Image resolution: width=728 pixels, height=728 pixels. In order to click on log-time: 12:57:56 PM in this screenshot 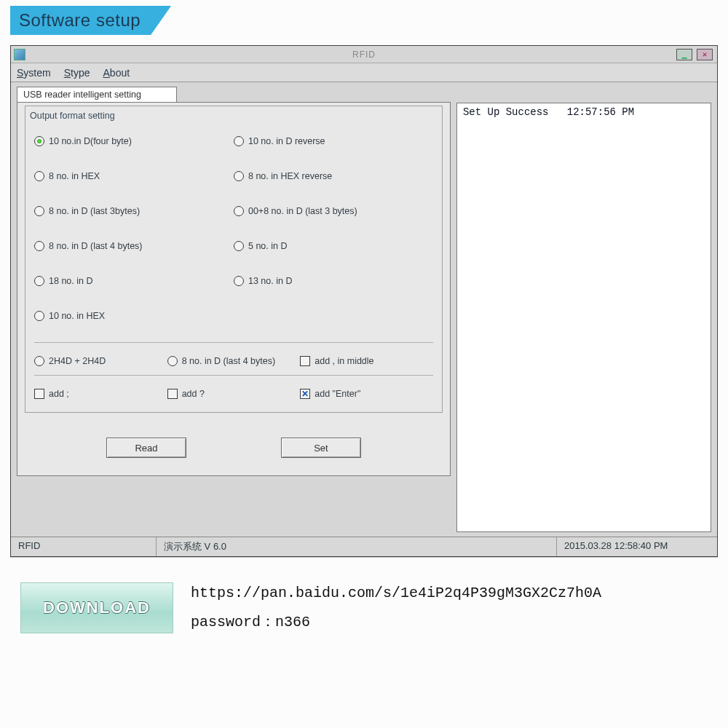, I will do `click(601, 317)`.